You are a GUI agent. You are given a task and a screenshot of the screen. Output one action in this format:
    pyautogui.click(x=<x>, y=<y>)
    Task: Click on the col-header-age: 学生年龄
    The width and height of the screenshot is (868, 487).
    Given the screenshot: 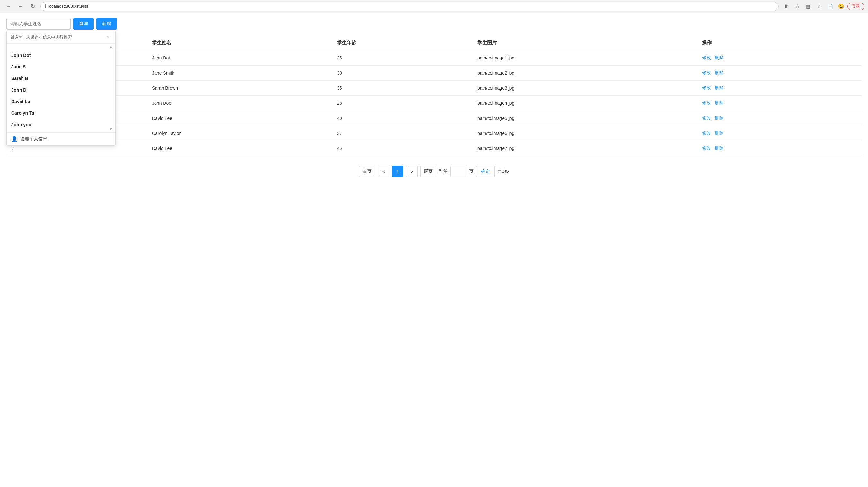 What is the action you would take?
    pyautogui.click(x=402, y=43)
    